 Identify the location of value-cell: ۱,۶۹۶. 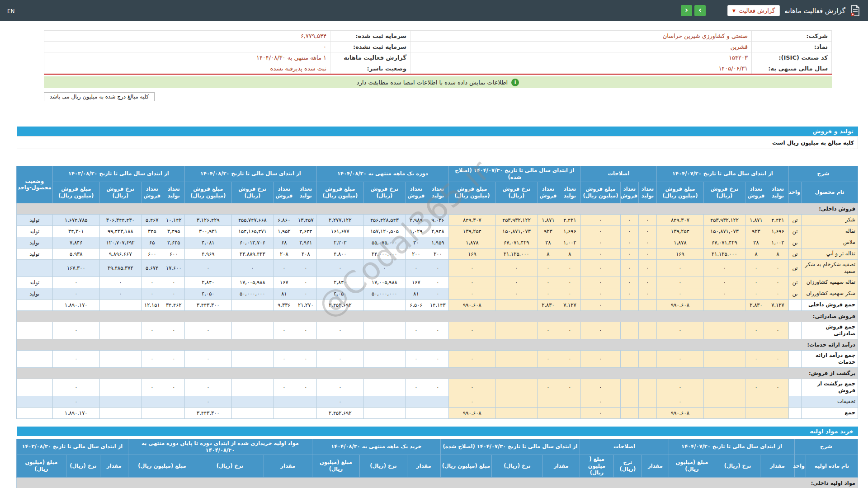
(778, 231).